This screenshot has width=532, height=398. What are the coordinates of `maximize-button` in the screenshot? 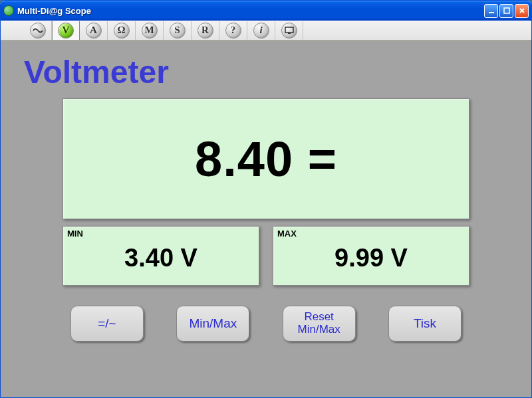 It's located at (507, 11).